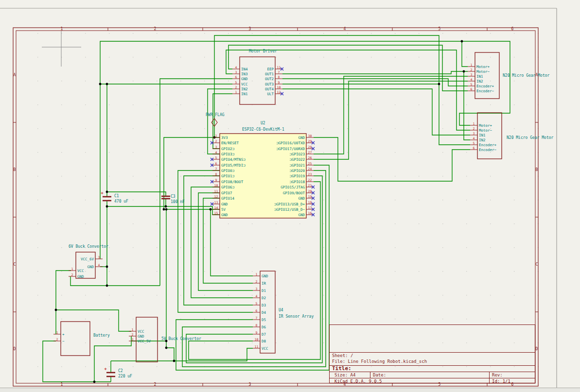 The image size is (580, 392). Describe the element at coordinates (486, 130) in the screenshot. I see `pin-name: Motor−` at that location.